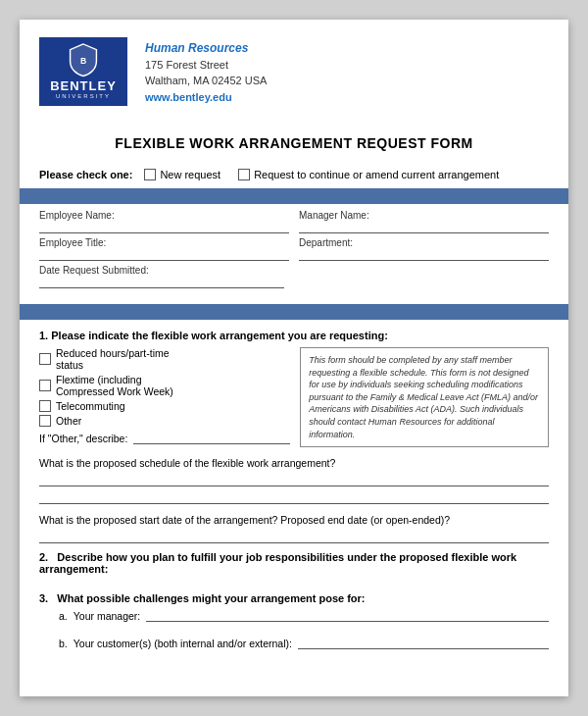  Describe the element at coordinates (165, 228) in the screenshot. I see `employee-name-input` at that location.